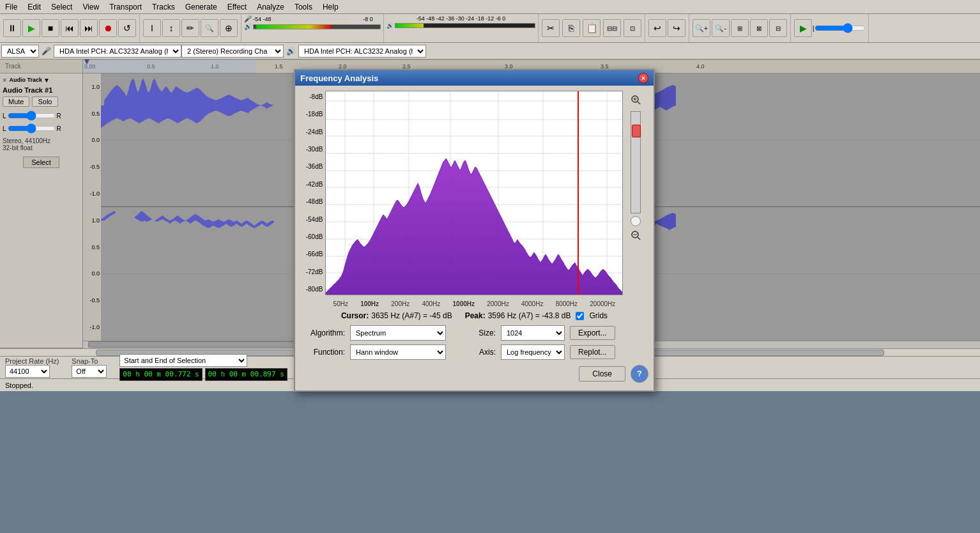  I want to click on solo-button: Solo, so click(45, 102).